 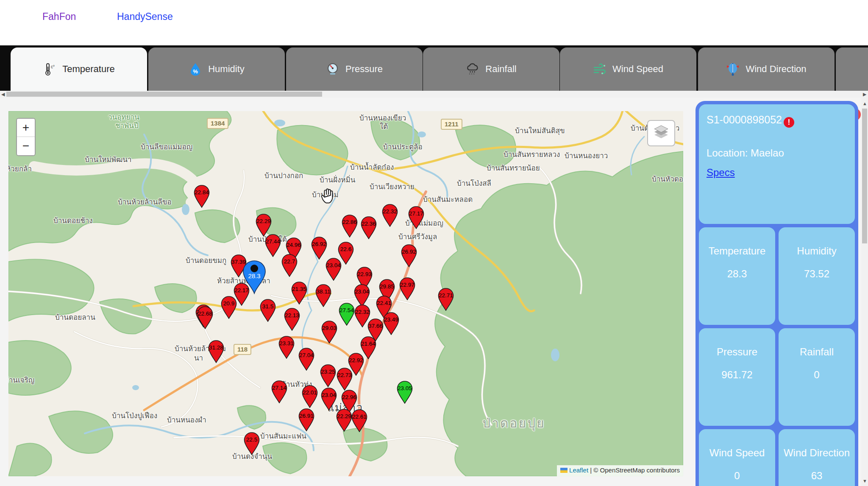 What do you see at coordinates (446, 295) in the screenshot?
I see `marker-value-label: 22.71` at bounding box center [446, 295].